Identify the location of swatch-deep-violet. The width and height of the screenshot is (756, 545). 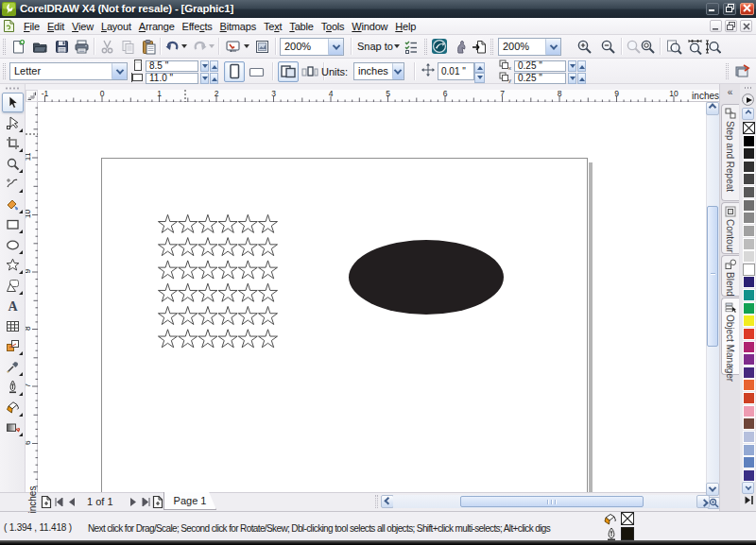
(748, 476).